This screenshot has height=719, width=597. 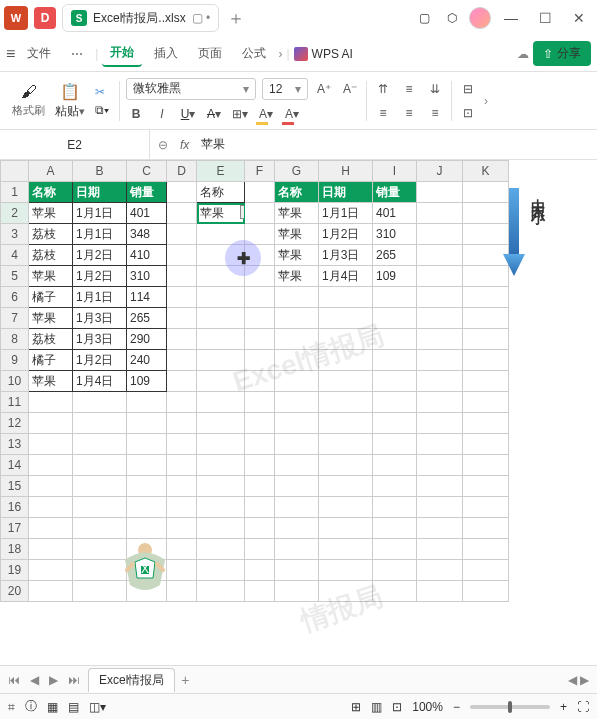 I want to click on cell: 荔枝, so click(x=51, y=256).